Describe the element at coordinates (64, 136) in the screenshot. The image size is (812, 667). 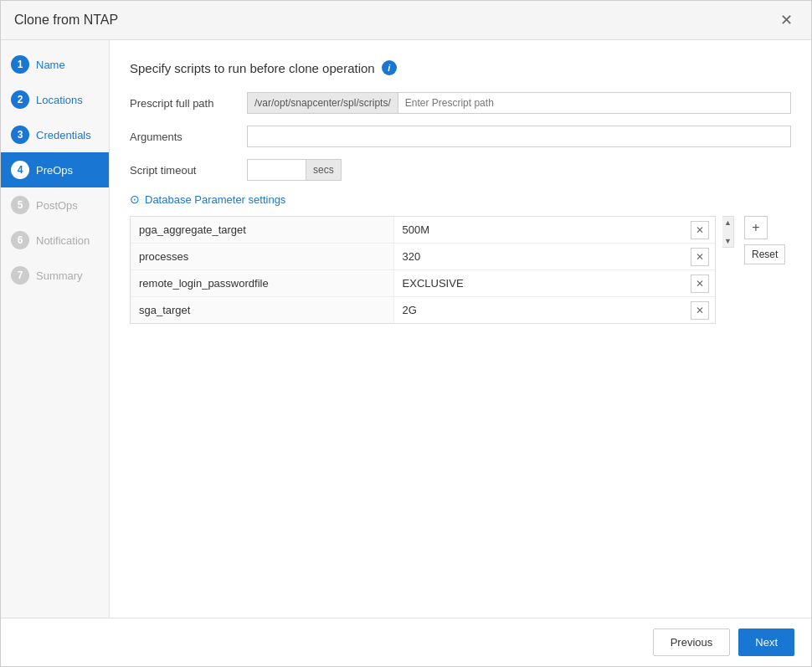
I see `sidebar-label-credentials: Credentials` at that location.